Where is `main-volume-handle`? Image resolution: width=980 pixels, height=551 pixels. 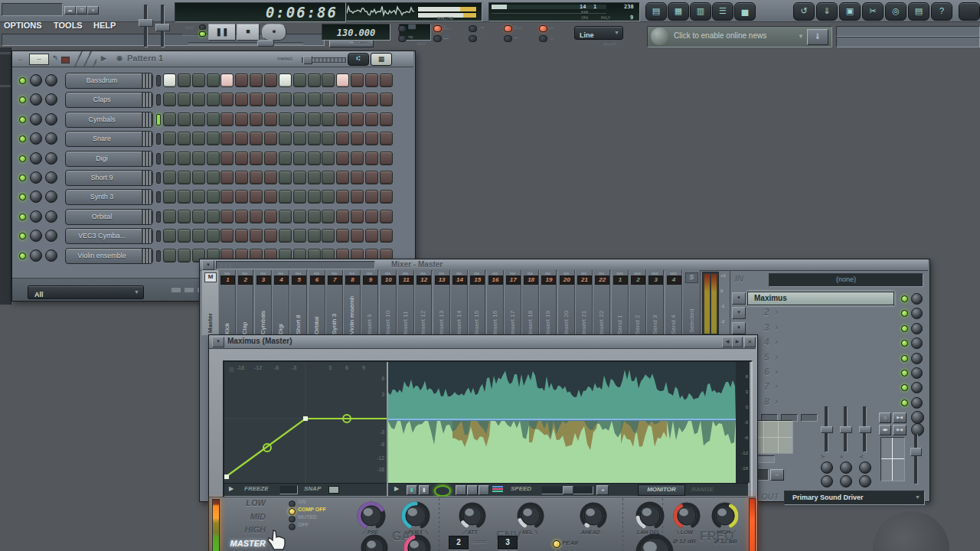
main-volume-handle is located at coordinates (145, 23).